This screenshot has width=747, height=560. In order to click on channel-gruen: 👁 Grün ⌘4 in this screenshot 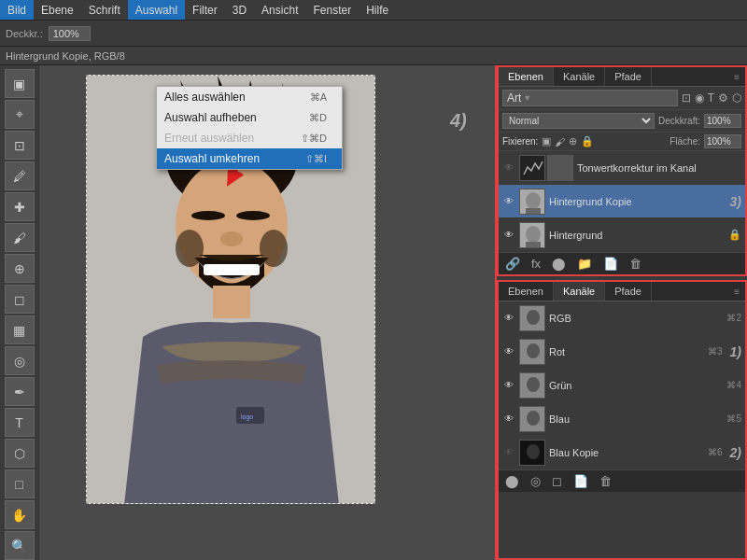, I will do `click(622, 385)`.